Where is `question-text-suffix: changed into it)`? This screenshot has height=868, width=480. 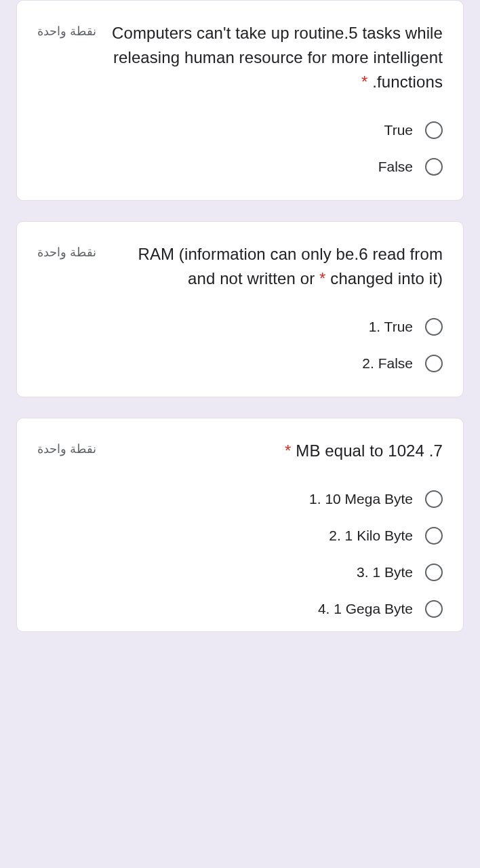 question-text-suffix: changed into it) is located at coordinates (384, 278).